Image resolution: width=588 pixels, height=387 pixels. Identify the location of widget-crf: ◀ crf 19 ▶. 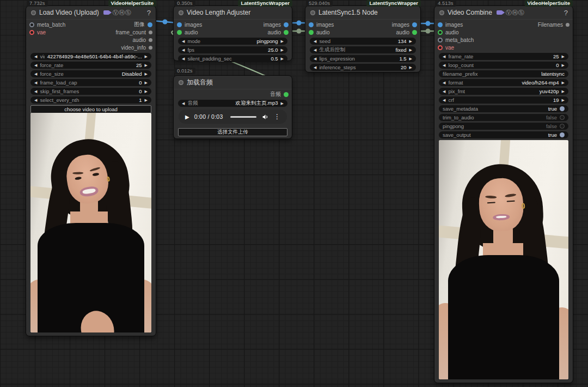
(504, 100).